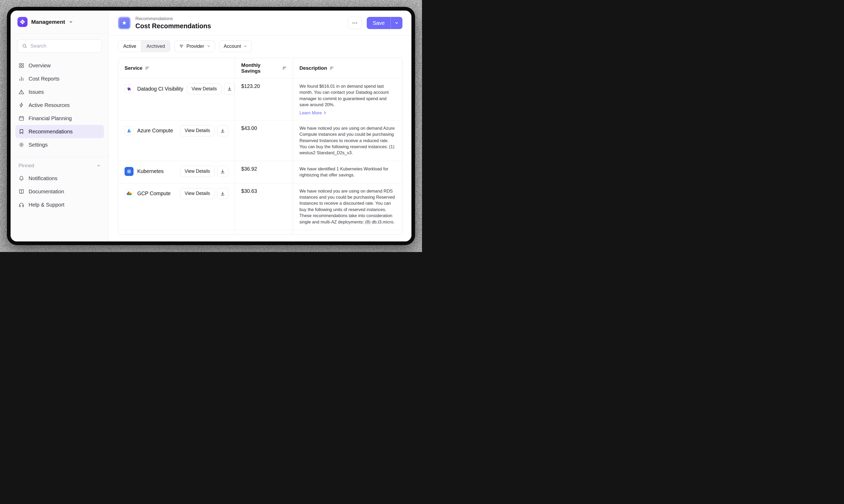  I want to click on sidebar-item-label: Overview, so click(39, 66).